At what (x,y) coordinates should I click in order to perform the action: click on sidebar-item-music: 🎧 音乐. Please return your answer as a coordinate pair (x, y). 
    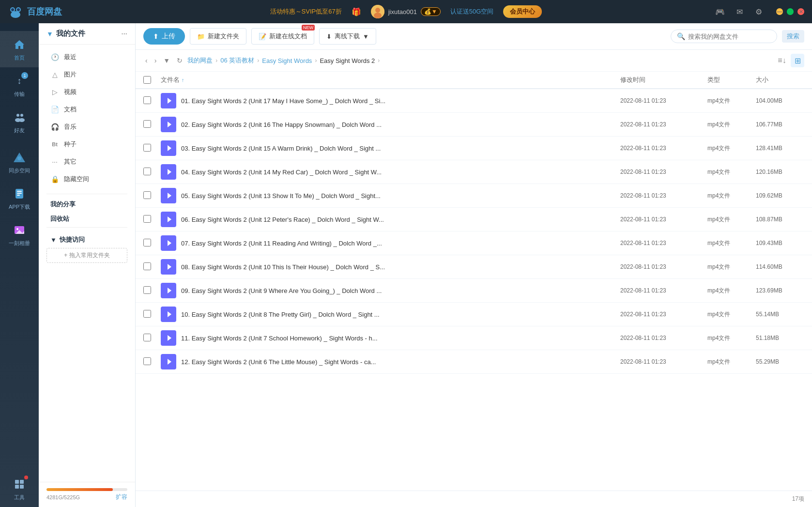
    Looking at the image, I should click on (87, 127).